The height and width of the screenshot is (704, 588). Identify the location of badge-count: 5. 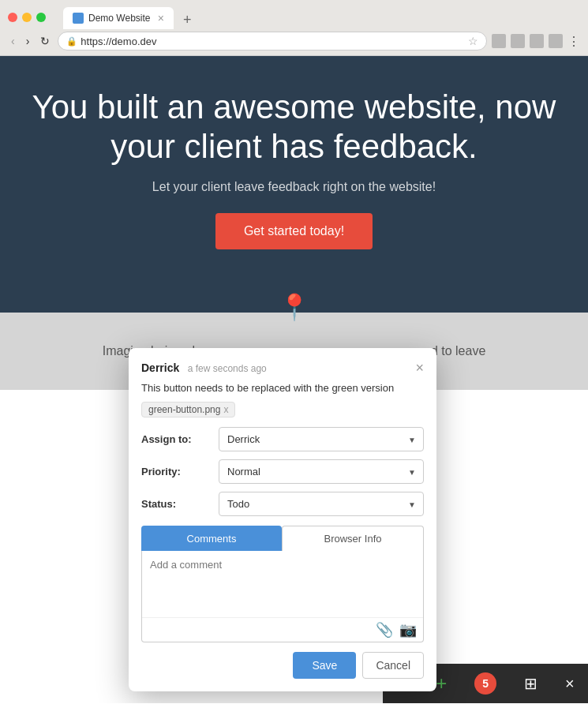
(485, 683).